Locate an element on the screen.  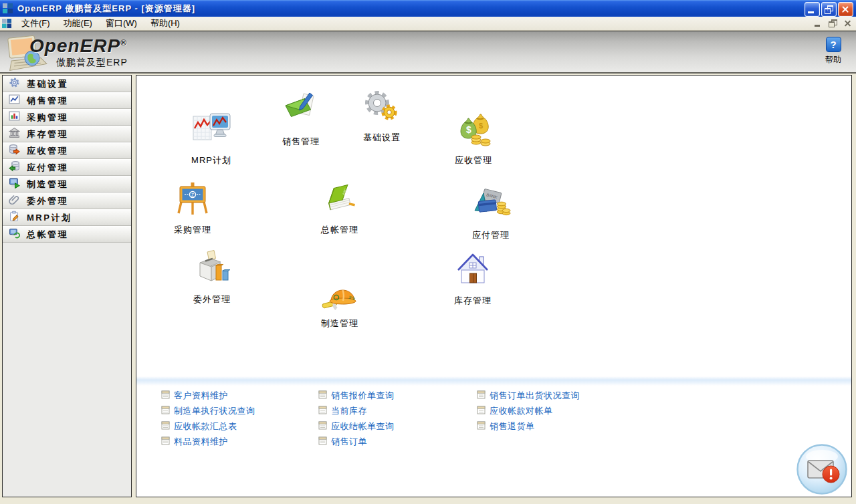
menu-window: 窗口(W) is located at coordinates (122, 23).